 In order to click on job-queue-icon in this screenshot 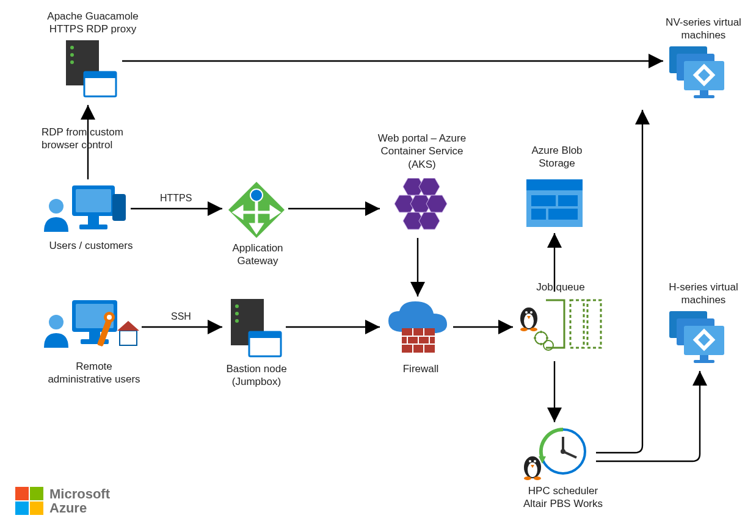, I will do `click(561, 326)`.